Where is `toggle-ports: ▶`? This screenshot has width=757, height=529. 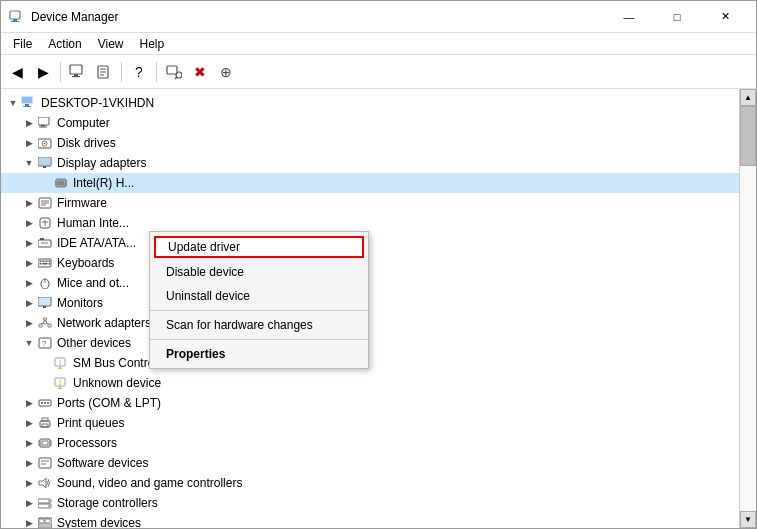 toggle-ports: ▶ is located at coordinates (29, 403).